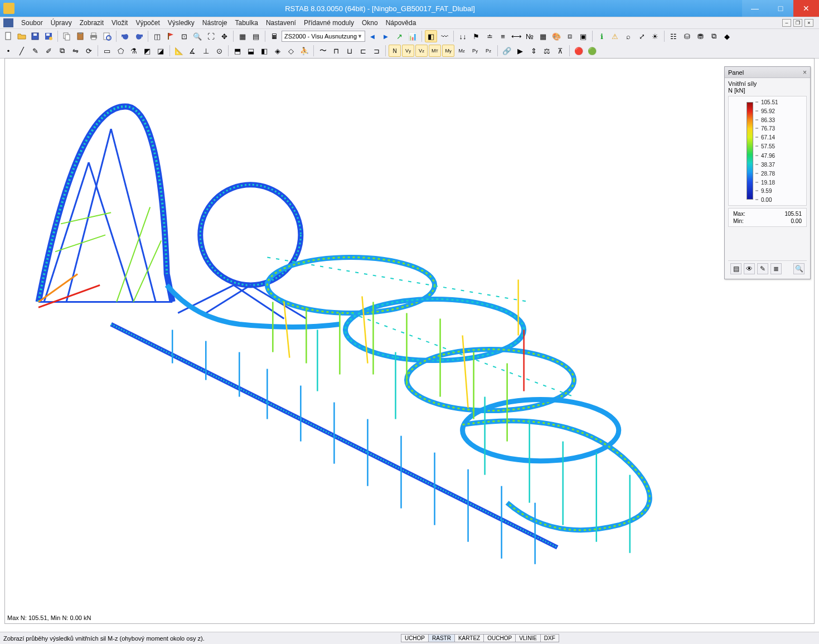 This screenshot has width=819, height=644. Describe the element at coordinates (463, 36) in the screenshot. I see `loads-icon: ↓↓` at that location.